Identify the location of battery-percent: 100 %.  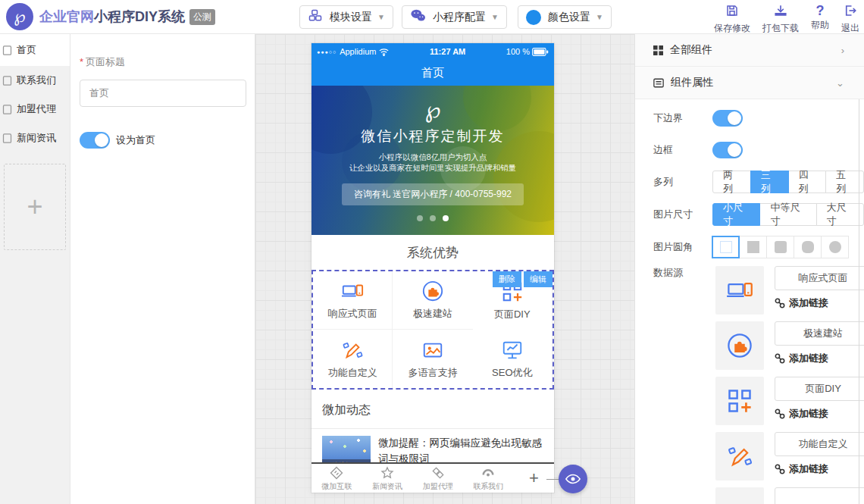
(518, 52).